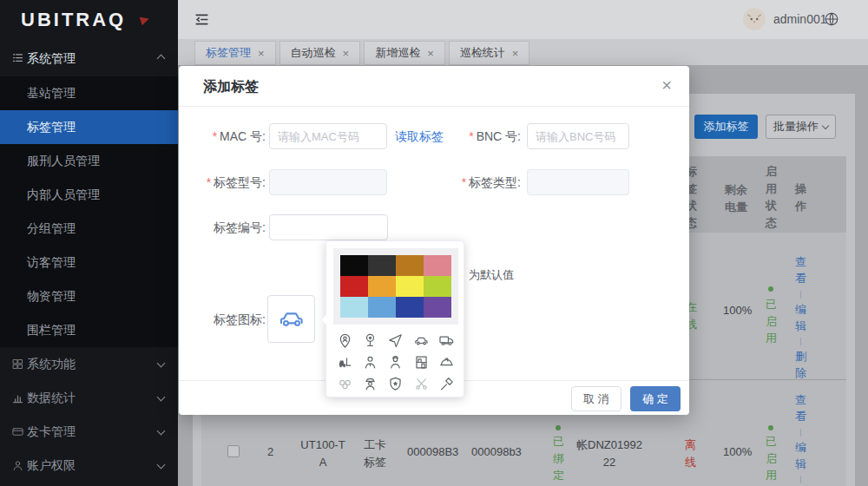 This screenshot has width=868, height=486. I want to click on mac-label-text: MAC 号:, so click(243, 136).